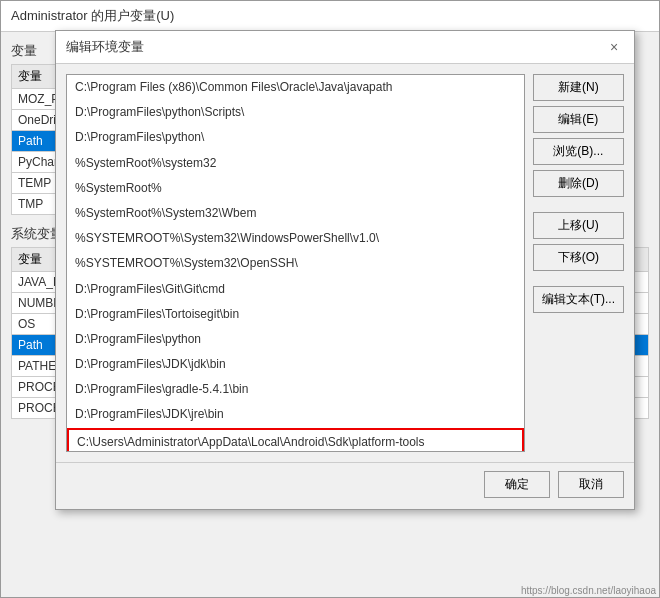  What do you see at coordinates (578, 300) in the screenshot?
I see `edit-text-button: 编辑文本(T)...` at bounding box center [578, 300].